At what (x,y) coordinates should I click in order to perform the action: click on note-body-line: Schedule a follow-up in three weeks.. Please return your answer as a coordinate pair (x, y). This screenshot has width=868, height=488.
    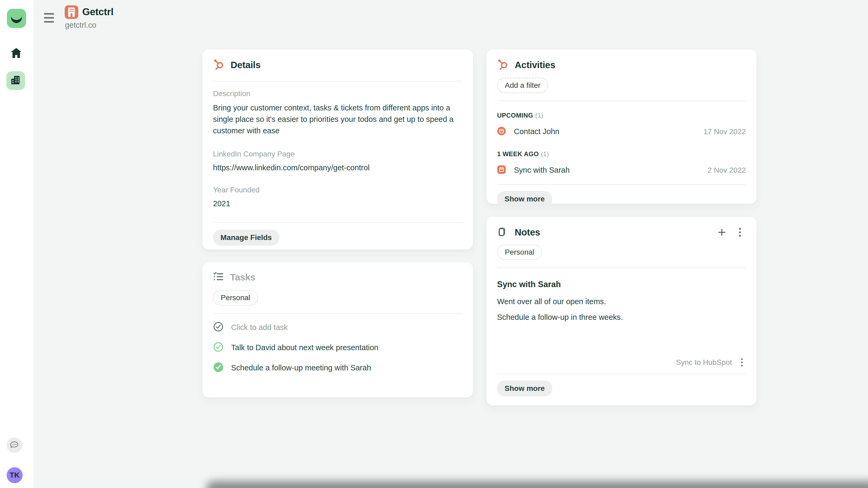
    Looking at the image, I should click on (621, 317).